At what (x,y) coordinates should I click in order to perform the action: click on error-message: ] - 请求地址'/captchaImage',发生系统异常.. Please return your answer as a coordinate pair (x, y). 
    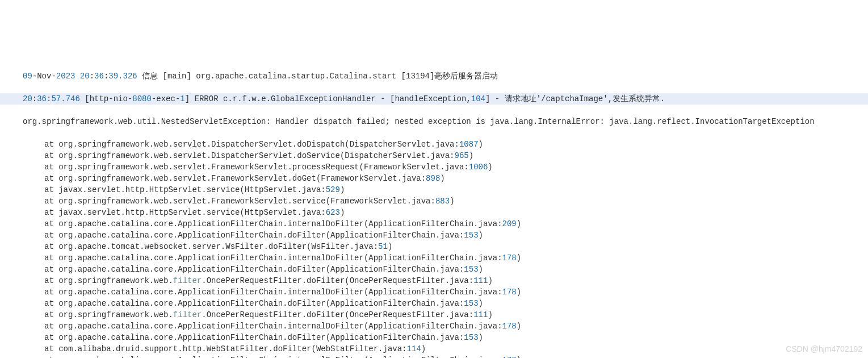
    Looking at the image, I should click on (575, 99).